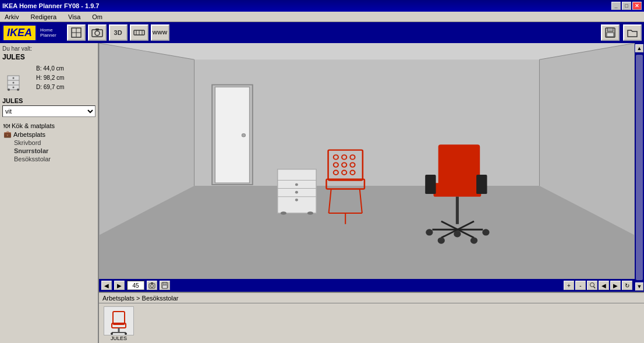  Describe the element at coordinates (97, 33) in the screenshot. I see `camera-button` at that location.